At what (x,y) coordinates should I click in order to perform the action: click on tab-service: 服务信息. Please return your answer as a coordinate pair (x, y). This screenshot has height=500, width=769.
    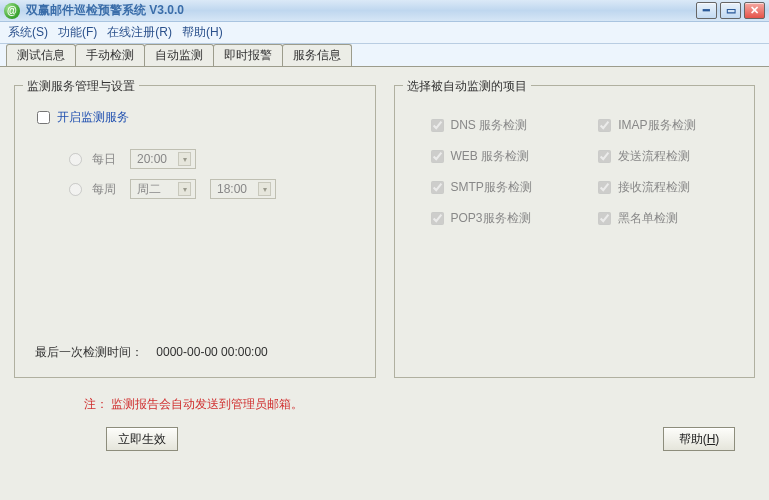
    Looking at the image, I should click on (317, 55).